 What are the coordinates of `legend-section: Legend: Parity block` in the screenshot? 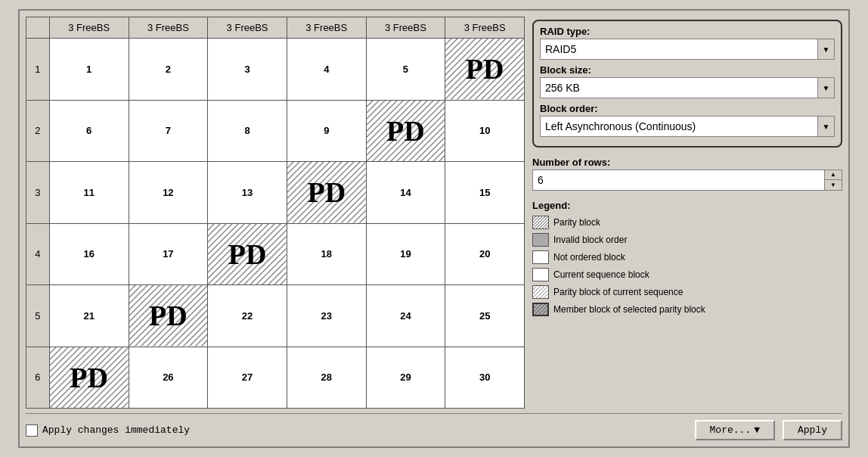 It's located at (687, 260).